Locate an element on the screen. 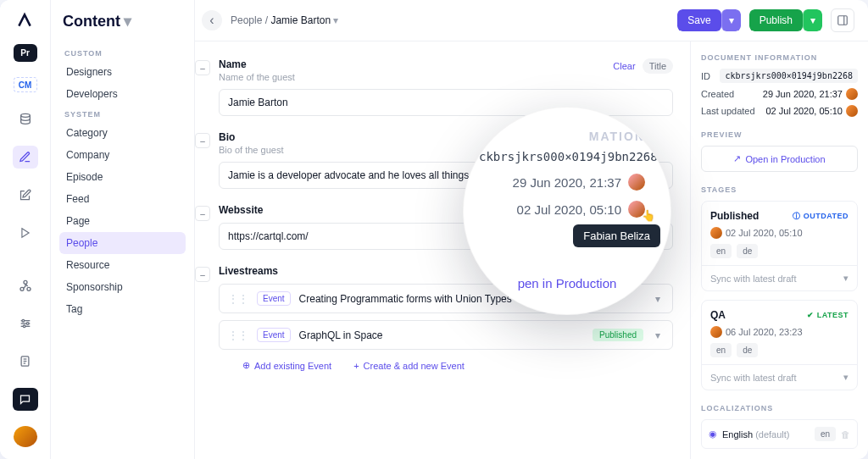 The height and width of the screenshot is (459, 868). sidebar-group-system: SYSTEM is located at coordinates (122, 113).